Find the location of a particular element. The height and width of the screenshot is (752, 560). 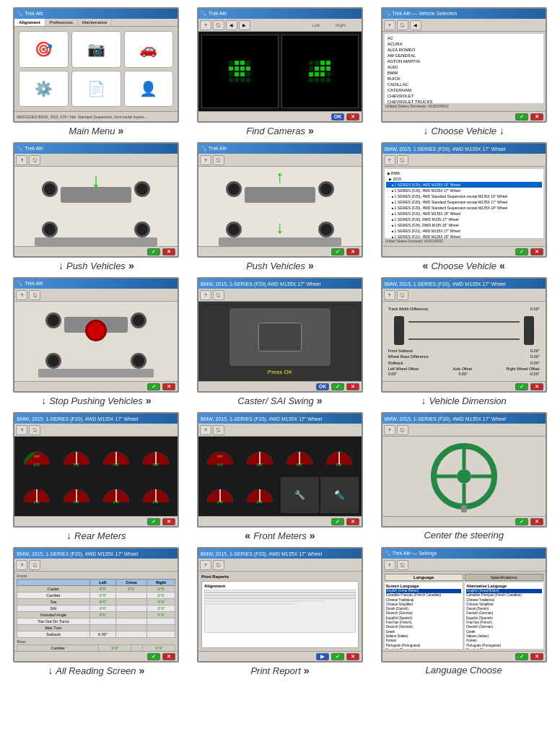

vi2-f26-17: ● 1 SERIES (F26), RWD M135-17" Wheel is located at coordinates (464, 219).